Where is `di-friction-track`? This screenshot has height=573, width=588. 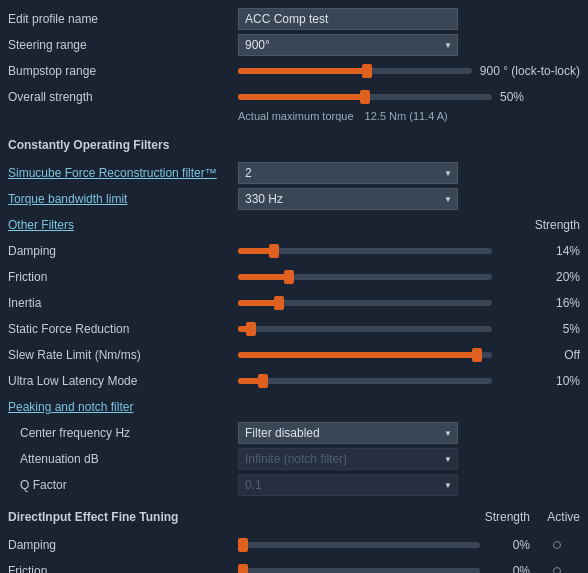 di-friction-track is located at coordinates (359, 570).